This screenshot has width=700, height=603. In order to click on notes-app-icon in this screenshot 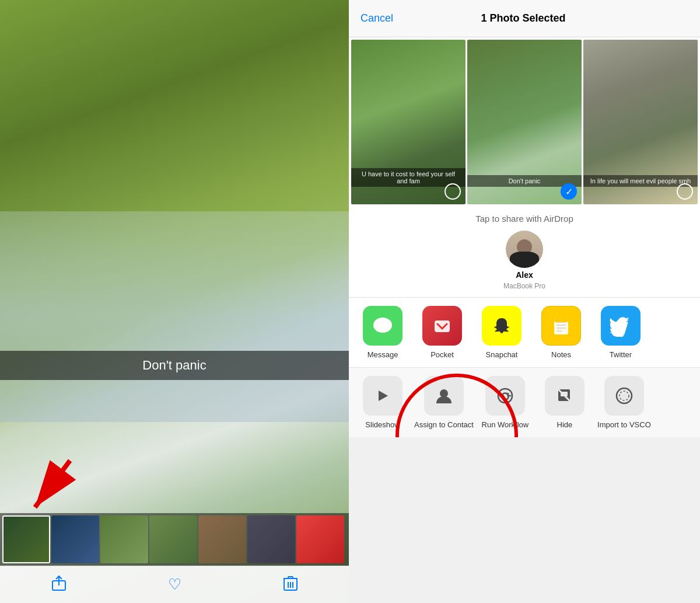, I will do `click(561, 326)`.